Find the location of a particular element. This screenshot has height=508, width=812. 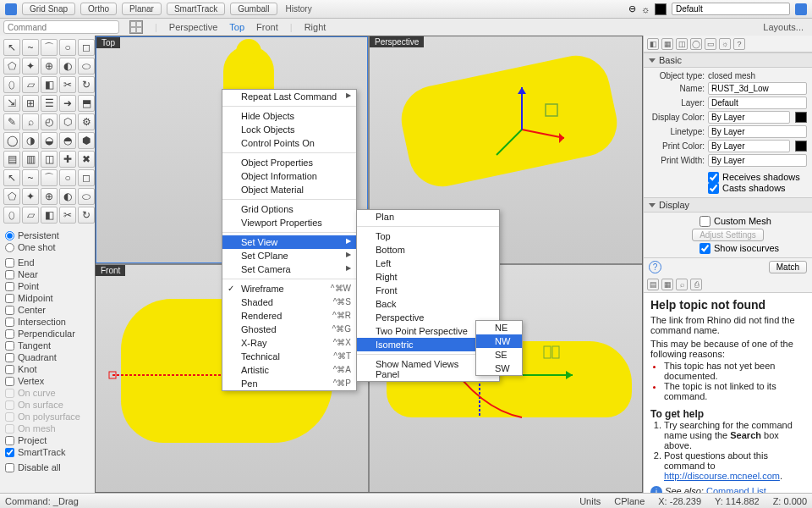

command-list-link: Command List is located at coordinates (736, 489).